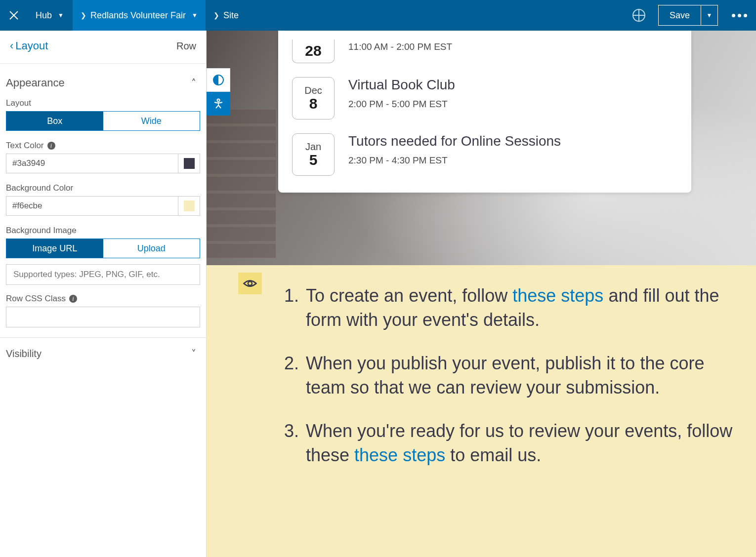 This screenshot has width=756, height=557. Describe the element at coordinates (92, 206) in the screenshot. I see `bg-color-input` at that location.